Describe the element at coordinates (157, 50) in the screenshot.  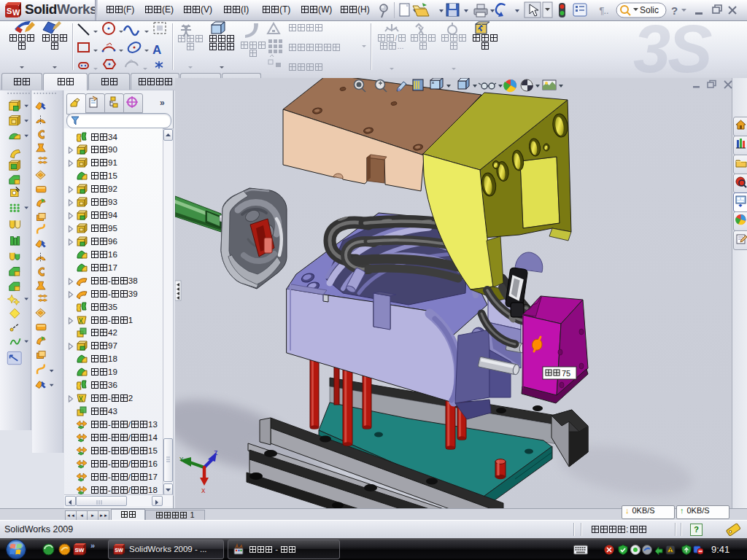
I see `svg-text: A` at that location.